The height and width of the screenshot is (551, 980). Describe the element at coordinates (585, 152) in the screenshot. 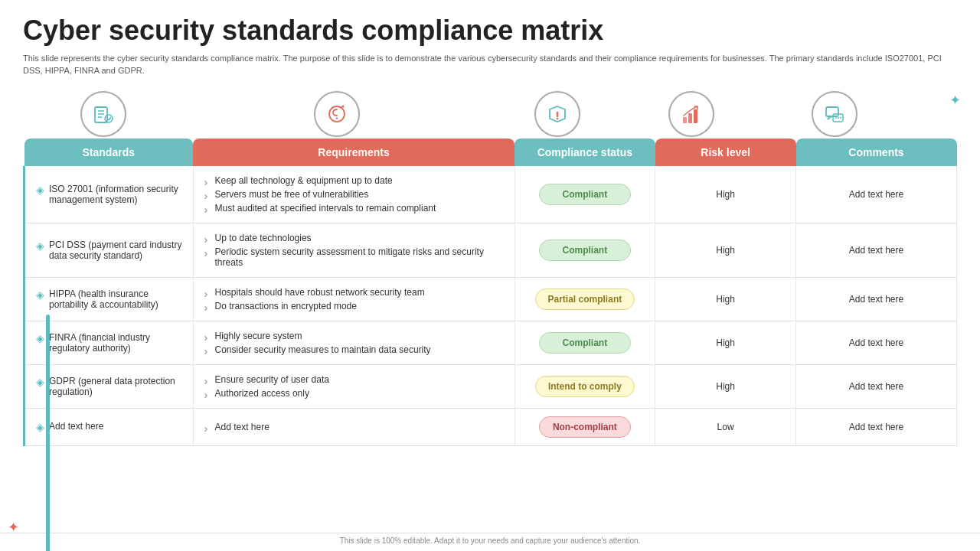

I see `th-compliance-status: Compliance status` at that location.